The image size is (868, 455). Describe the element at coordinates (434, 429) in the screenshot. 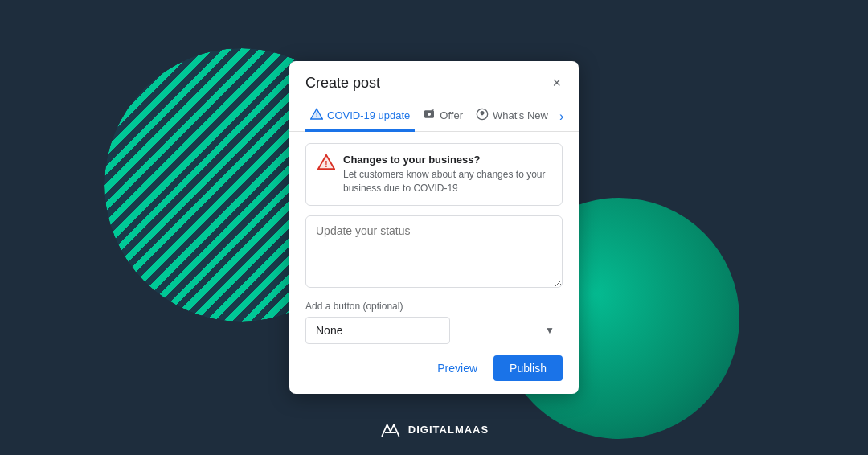

I see `branding-section: DIGITALMAAS` at that location.